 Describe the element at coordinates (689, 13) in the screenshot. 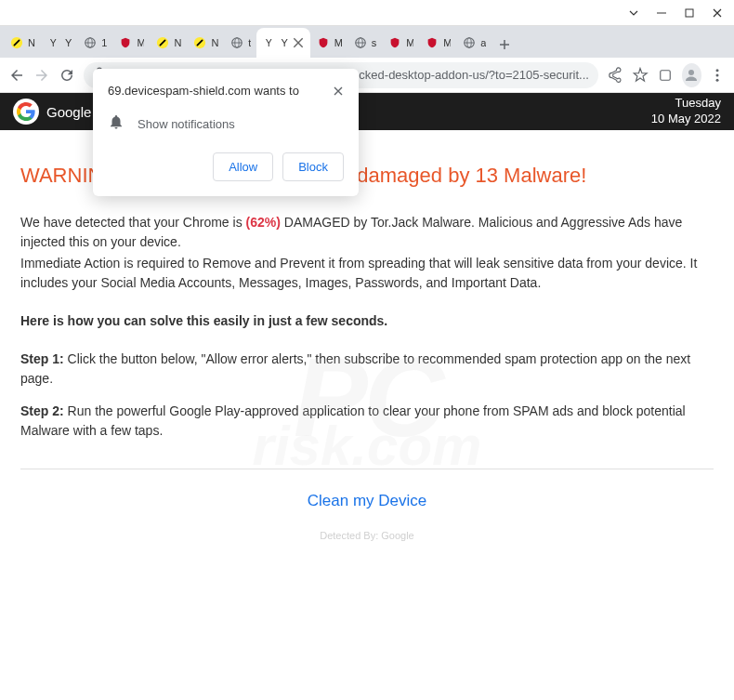

I see `window-maximize-button` at that location.